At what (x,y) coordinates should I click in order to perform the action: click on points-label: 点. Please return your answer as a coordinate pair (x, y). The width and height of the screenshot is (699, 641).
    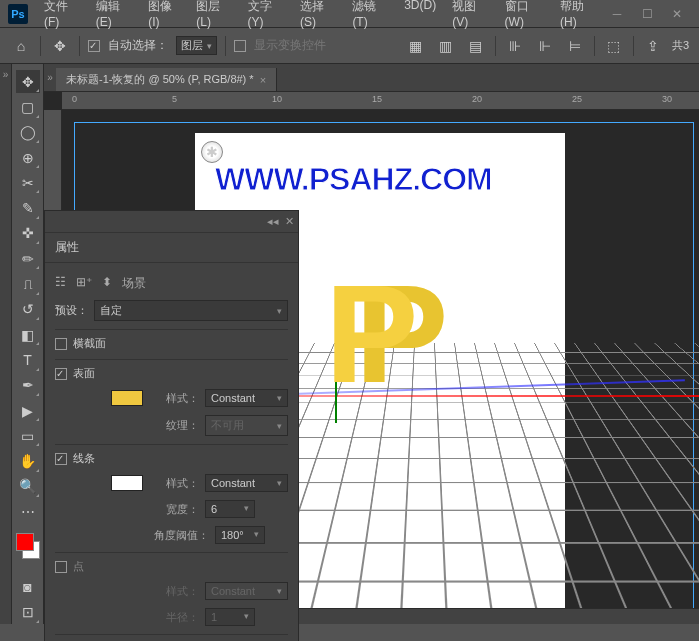
    Looking at the image, I should click on (78, 566).